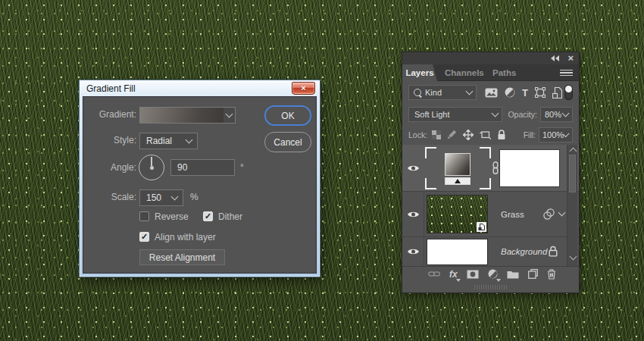  Describe the element at coordinates (429, 114) in the screenshot. I see `blend-mode-value: Soft Light` at that location.